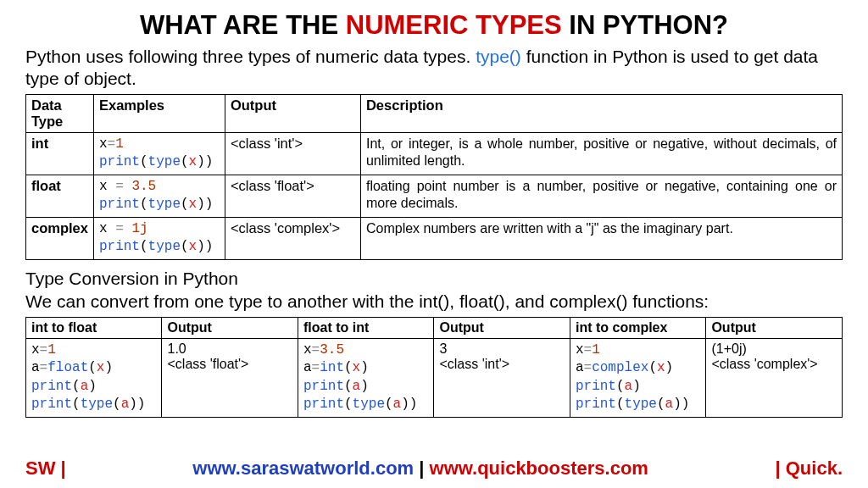 The image size is (868, 488). Describe the element at coordinates (434, 278) in the screenshot. I see `sub-title: Type Conversion in Python` at that location.